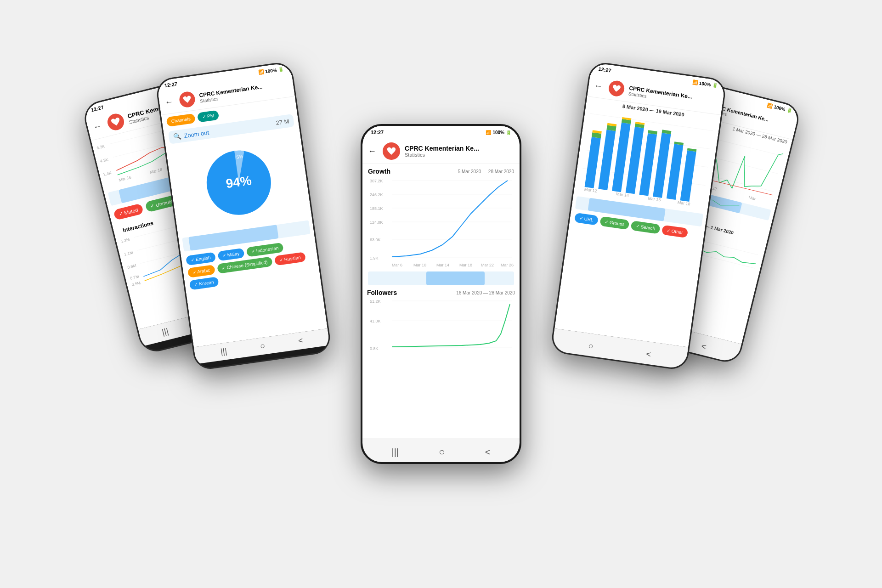 The image size is (882, 588). What do you see at coordinates (441, 152) in the screenshot?
I see `header-center: ← CPRC Kementerian Ke... Statistics` at bounding box center [441, 152].